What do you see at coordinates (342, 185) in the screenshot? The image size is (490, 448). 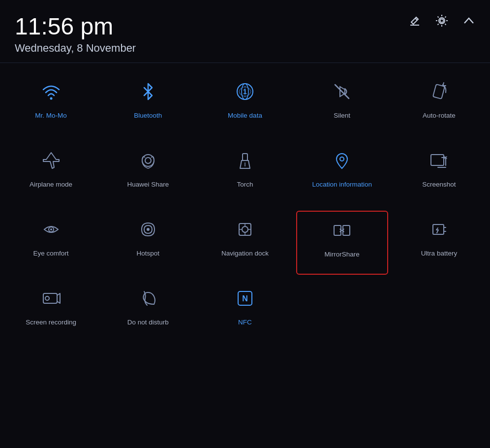 I see `tile-location-label: Location information` at bounding box center [342, 185].